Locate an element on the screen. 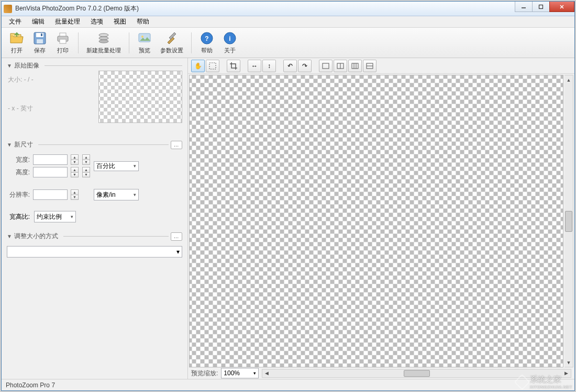 Image resolution: width=576 pixels, height=392 pixels. resize-more-button: … is located at coordinates (176, 237).